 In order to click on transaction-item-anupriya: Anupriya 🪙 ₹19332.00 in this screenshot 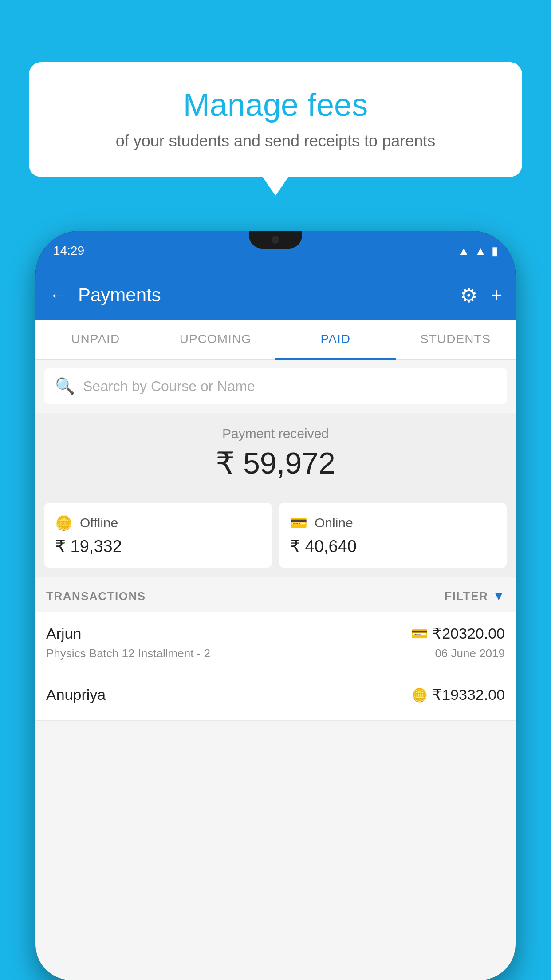, I will do `click(276, 697)`.